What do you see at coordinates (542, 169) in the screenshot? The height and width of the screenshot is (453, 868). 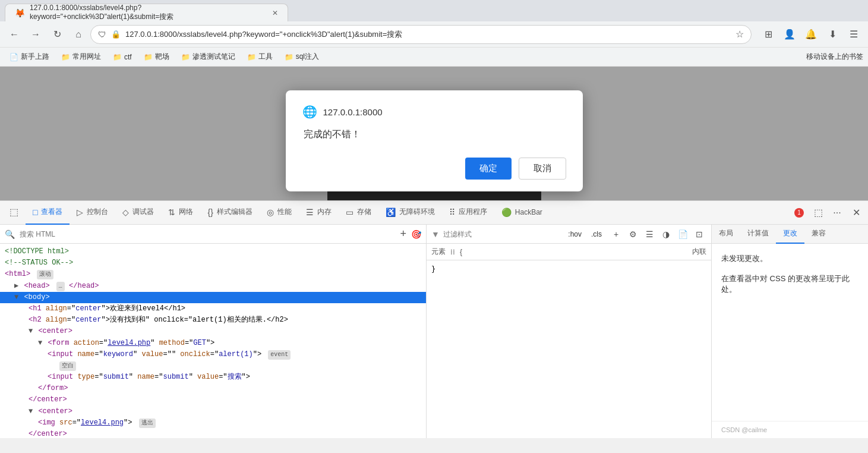 I see `dialog-cancel-button: 取消` at bounding box center [542, 169].